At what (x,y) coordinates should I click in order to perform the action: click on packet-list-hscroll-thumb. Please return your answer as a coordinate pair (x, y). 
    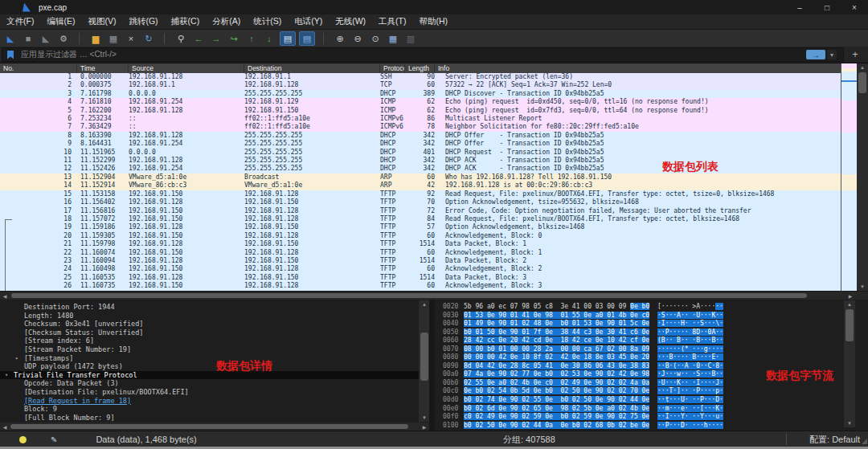
    Looking at the image, I should click on (409, 296).